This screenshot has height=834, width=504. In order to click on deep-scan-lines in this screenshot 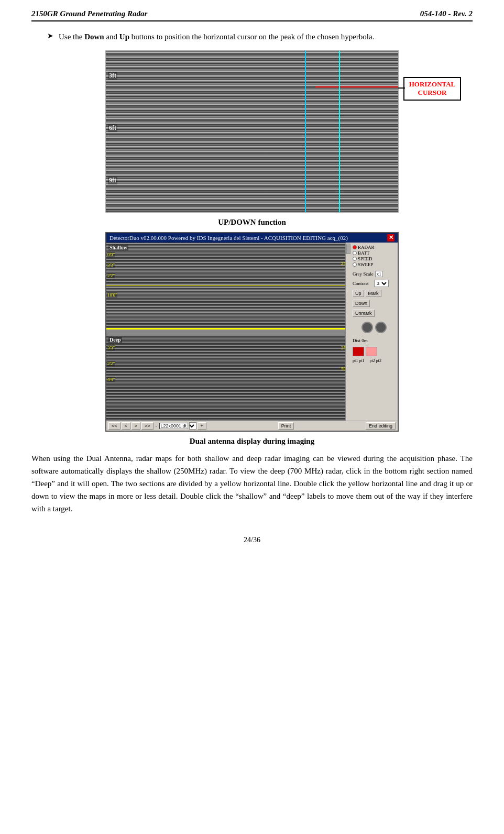, I will do `click(228, 377)`.